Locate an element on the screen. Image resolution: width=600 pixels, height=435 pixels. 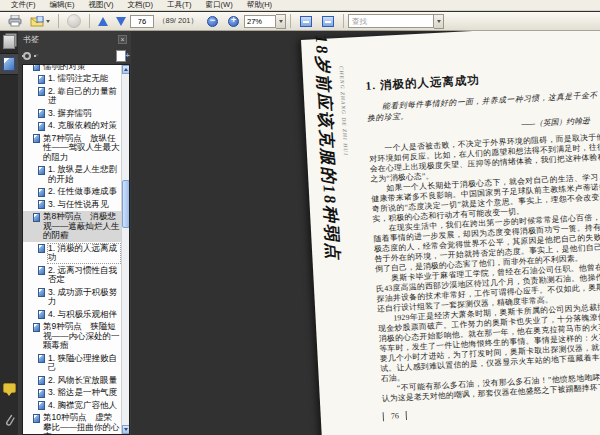
bookmarks-panel-toolbar is located at coordinates (74, 56).